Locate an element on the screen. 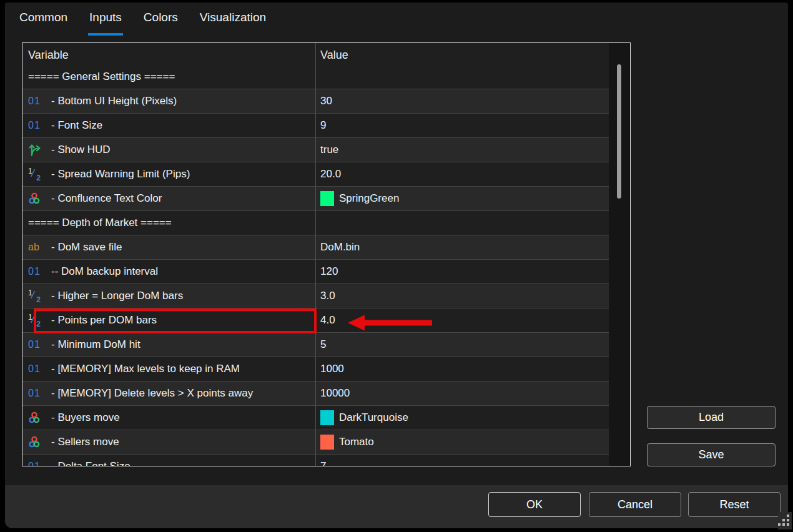 The width and height of the screenshot is (793, 532). param-label: - DoM save file is located at coordinates (86, 247).